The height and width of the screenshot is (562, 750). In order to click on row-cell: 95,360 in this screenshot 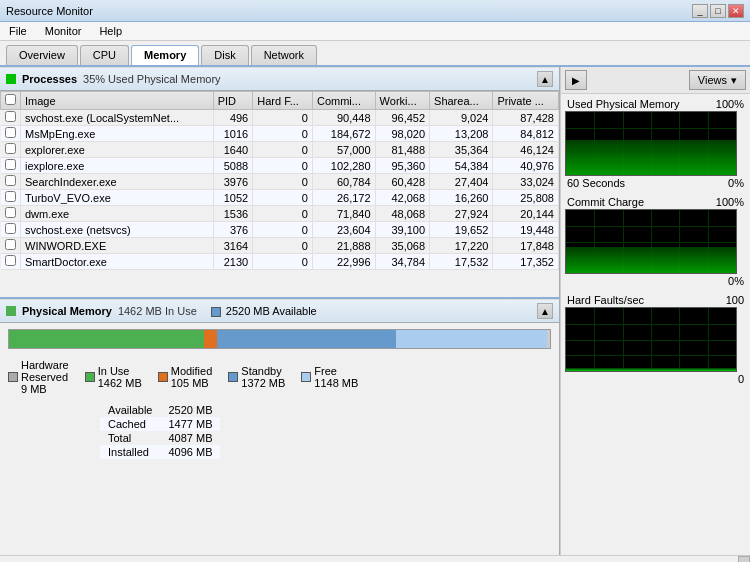, I will do `click(402, 166)`.